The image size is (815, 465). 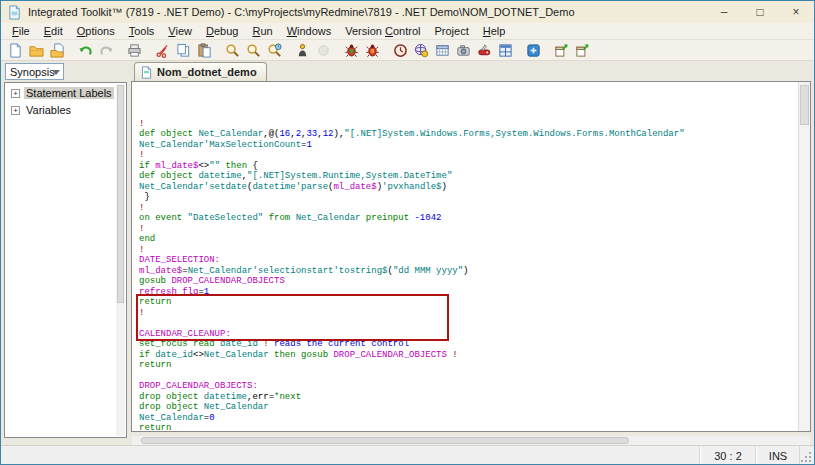 What do you see at coordinates (468, 176) in the screenshot?
I see `code-line: def object datetime,"[.NET]System.Runtim…` at bounding box center [468, 176].